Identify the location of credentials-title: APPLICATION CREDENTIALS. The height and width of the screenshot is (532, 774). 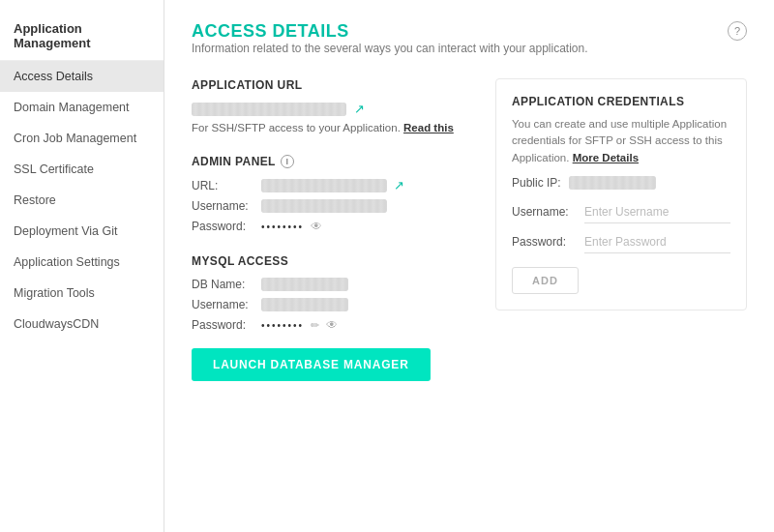
(621, 102).